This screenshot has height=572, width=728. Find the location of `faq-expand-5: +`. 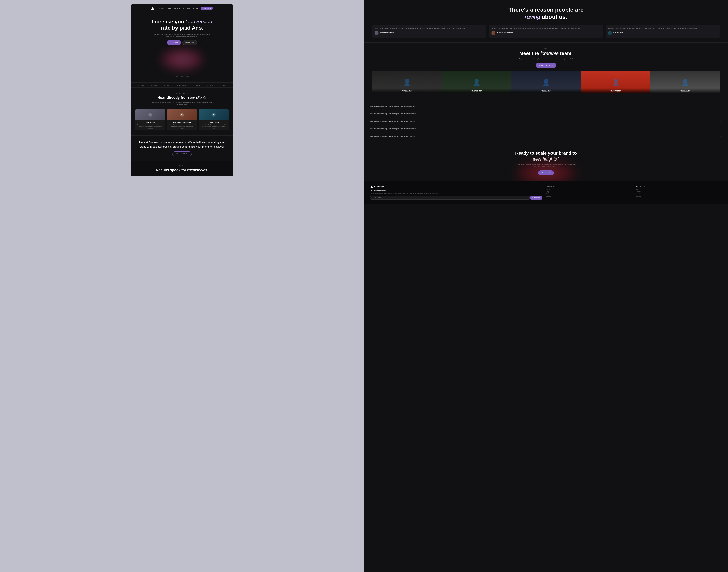

faq-expand-5: + is located at coordinates (721, 136).